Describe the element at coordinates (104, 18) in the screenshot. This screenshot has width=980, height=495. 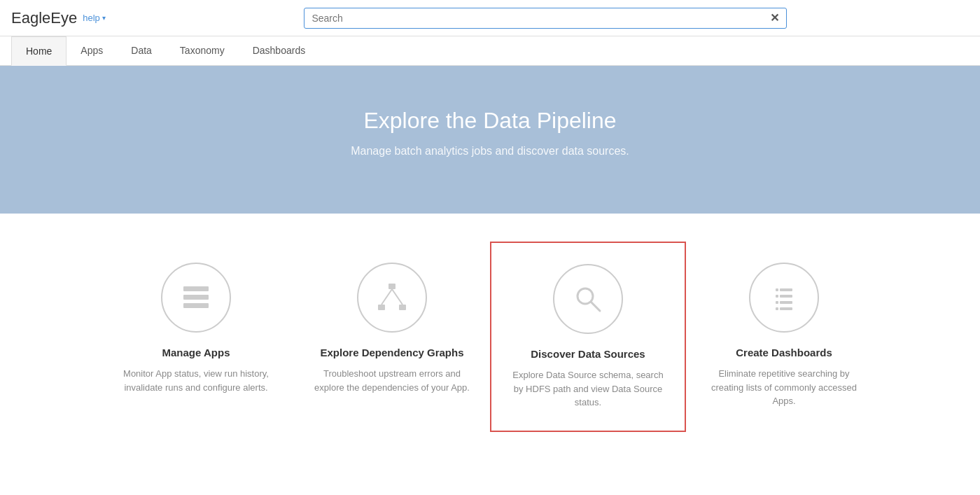
I see `chevron-down-icon: ▾` at that location.